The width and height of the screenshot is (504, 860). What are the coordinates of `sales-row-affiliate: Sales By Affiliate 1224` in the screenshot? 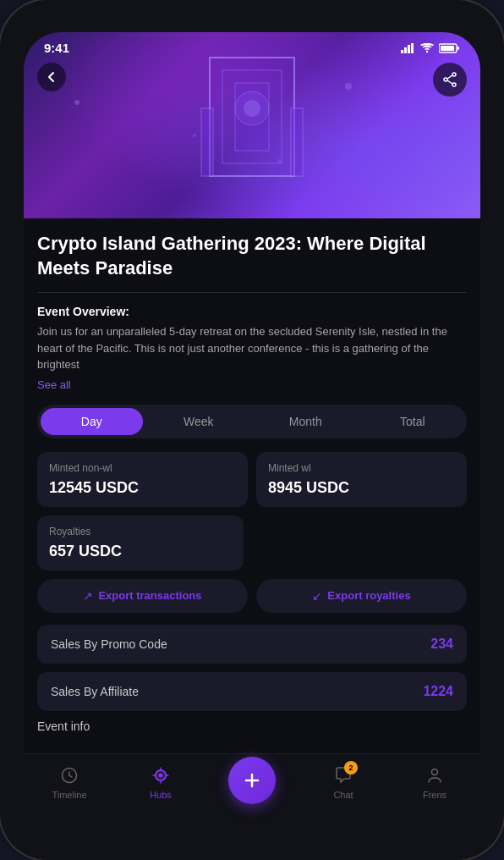 It's located at (252, 692).